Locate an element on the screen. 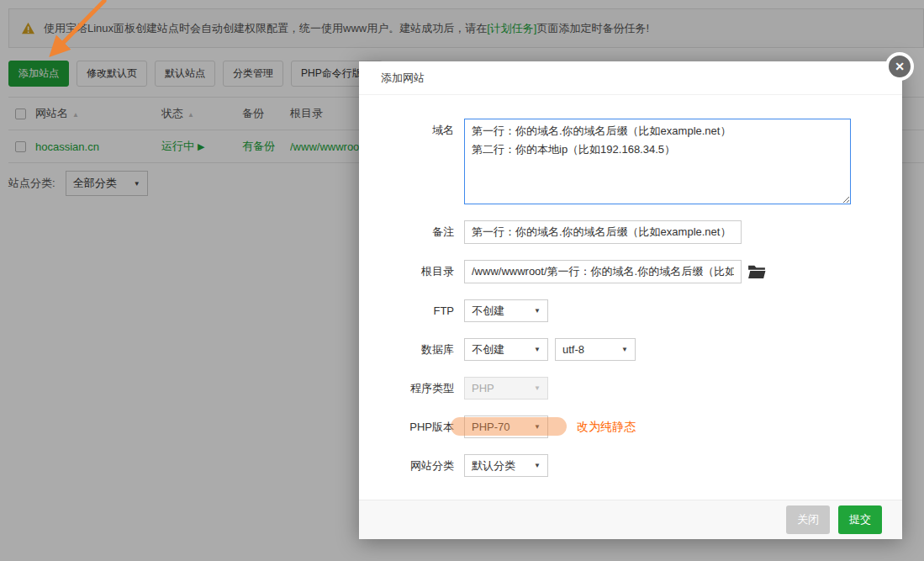  php-version-row: PHP版本 PHP-70 ▼ 改为纯静态 is located at coordinates (631, 427).